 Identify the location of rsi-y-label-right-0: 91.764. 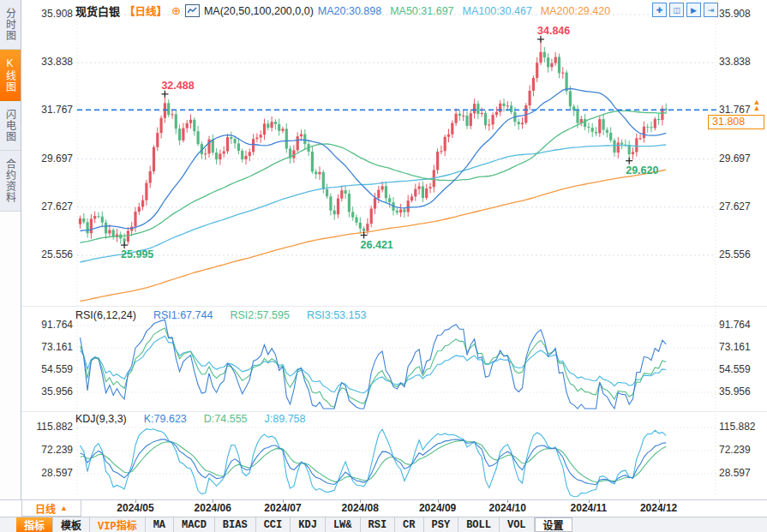
(743, 325).